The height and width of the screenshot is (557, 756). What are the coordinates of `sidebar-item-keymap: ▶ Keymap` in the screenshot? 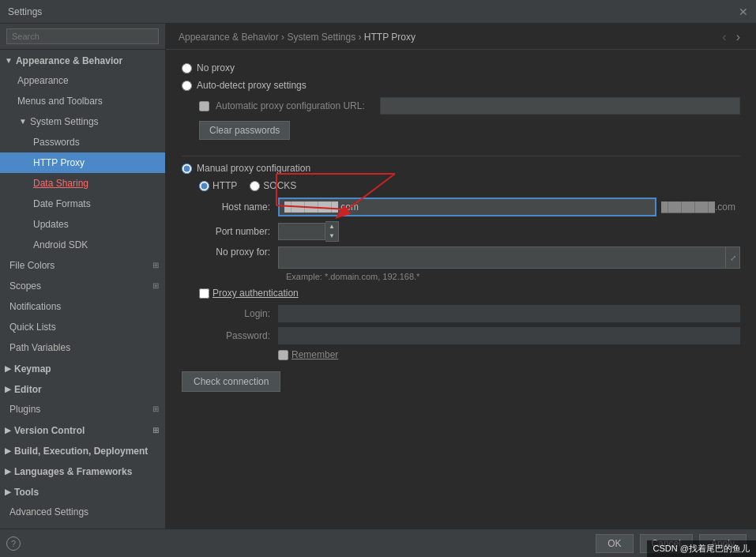 It's located at (82, 368).